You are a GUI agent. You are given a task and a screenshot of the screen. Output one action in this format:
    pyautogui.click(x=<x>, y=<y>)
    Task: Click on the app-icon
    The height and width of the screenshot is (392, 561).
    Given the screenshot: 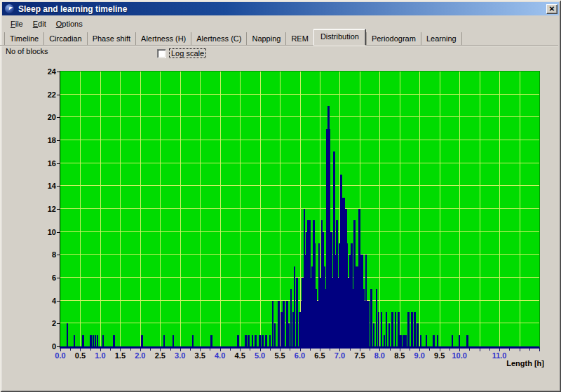 What is the action you would take?
    pyautogui.click(x=10, y=8)
    